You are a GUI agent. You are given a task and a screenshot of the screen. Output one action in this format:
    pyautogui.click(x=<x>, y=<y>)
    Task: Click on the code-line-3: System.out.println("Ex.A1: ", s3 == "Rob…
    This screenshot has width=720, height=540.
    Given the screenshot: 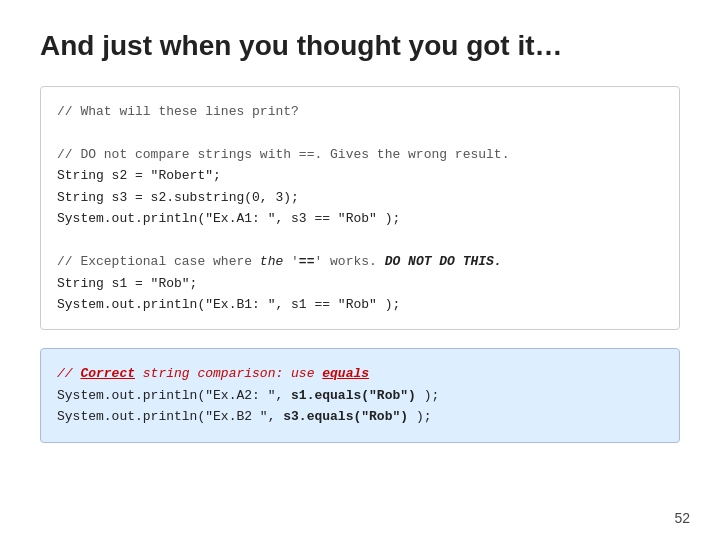 What is the action you would take?
    pyautogui.click(x=228, y=218)
    